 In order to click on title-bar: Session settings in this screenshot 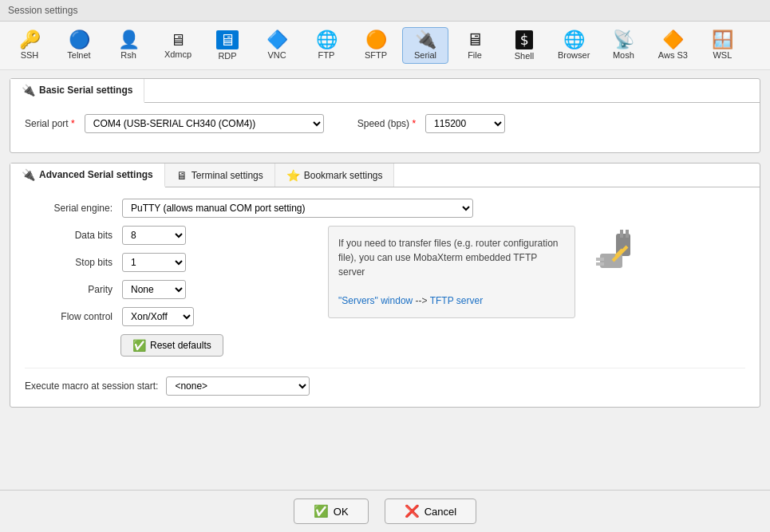, I will do `click(385, 11)`.